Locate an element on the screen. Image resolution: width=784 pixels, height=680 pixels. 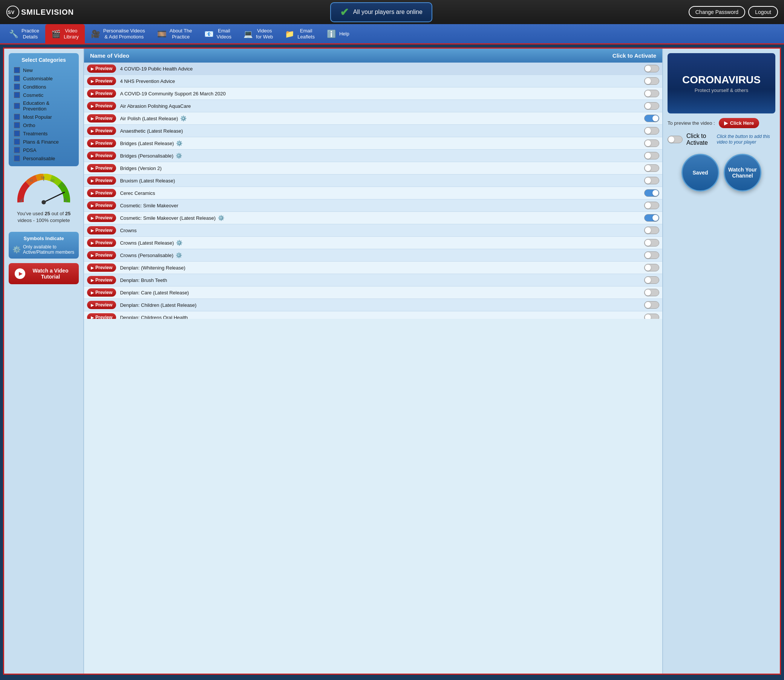
logout-button: Logout is located at coordinates (763, 12).